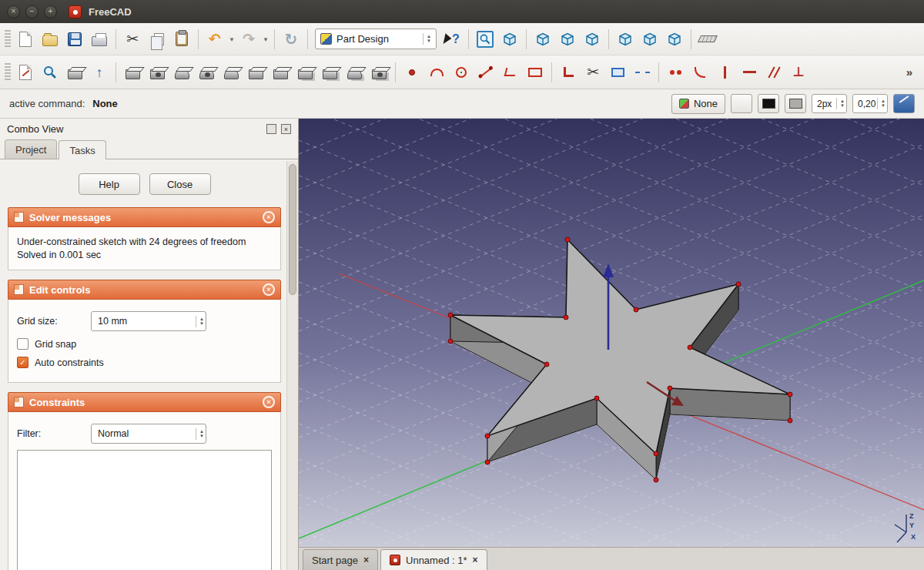 Image resolution: width=924 pixels, height=570 pixels. Describe the element at coordinates (708, 39) in the screenshot. I see `measure-distance-button` at that location.